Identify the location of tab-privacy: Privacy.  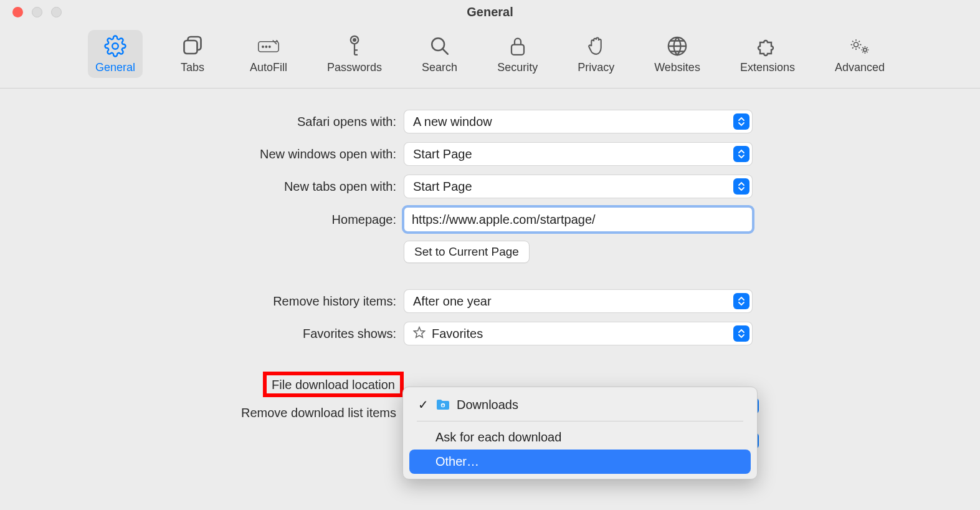
(596, 54).